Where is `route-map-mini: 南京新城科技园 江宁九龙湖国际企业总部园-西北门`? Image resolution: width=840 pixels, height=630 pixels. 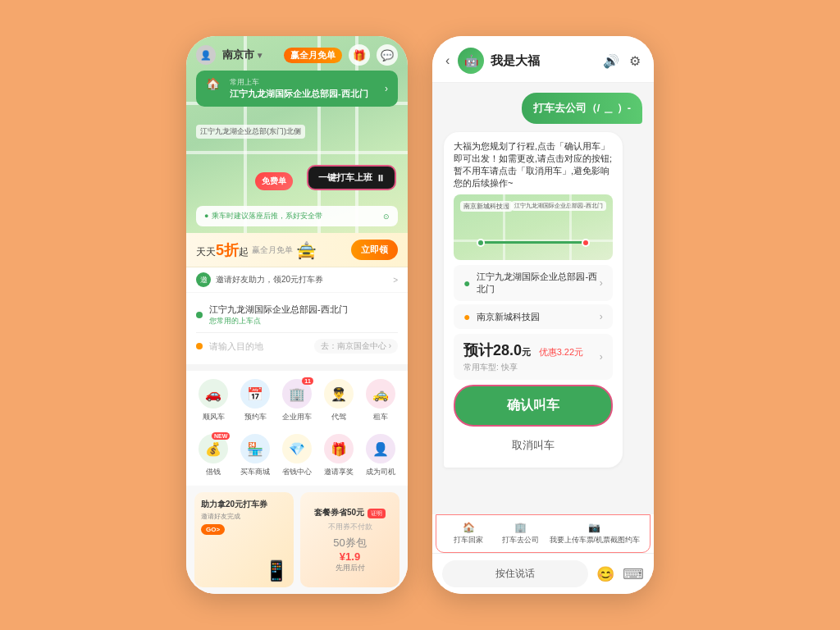
route-map-mini: 南京新城科技园 江宁九龙湖国际企业总部园-西北门 is located at coordinates (533, 227).